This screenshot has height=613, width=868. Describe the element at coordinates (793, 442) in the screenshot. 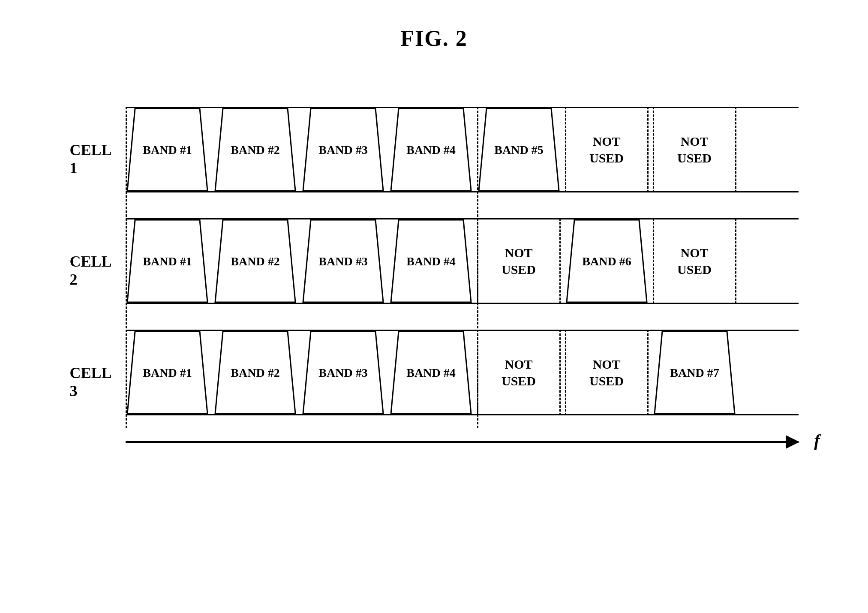

I see `freq-arrow` at that location.